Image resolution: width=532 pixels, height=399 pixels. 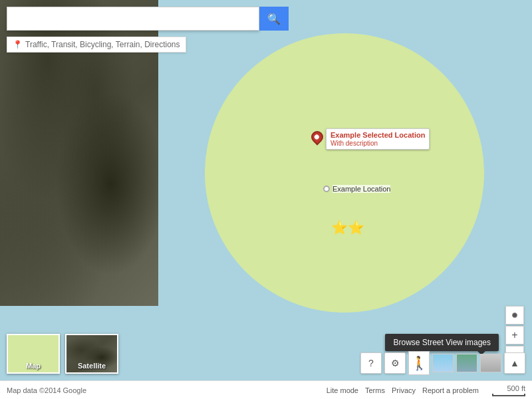 I want to click on map-pin, so click(x=317, y=140).